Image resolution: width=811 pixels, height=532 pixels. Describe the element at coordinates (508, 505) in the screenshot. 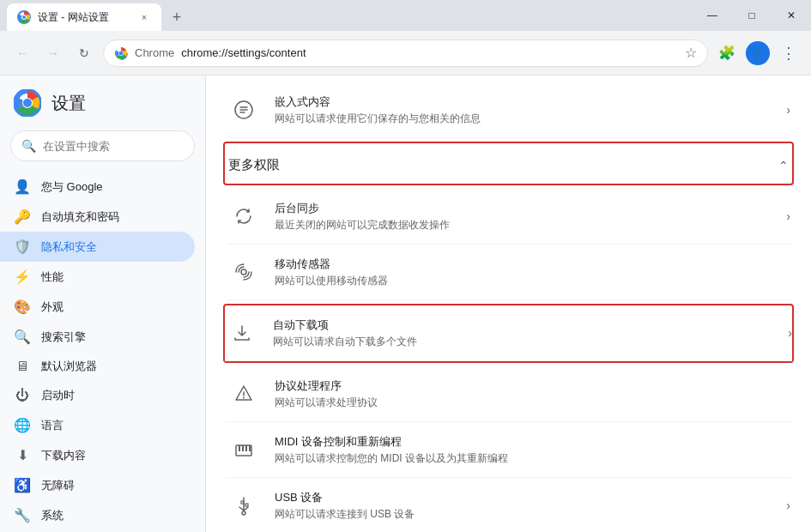

I see `usb-item: USB 设备 网站可以请求连接到 USB 设备 ›` at that location.